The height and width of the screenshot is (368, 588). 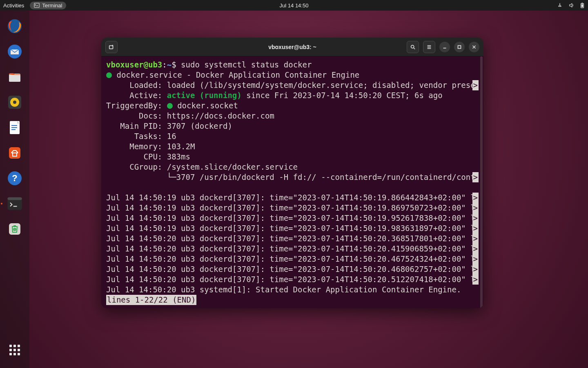 I want to click on status-active: Active: active (running) since Fri 2023-…, so click(x=292, y=96).